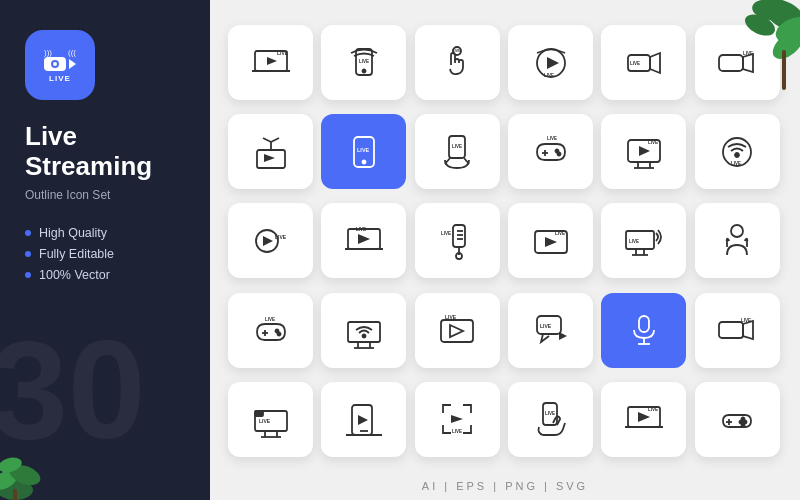  Describe the element at coordinates (738, 152) in the screenshot. I see `icon-wifi-live: LIVE` at that location.